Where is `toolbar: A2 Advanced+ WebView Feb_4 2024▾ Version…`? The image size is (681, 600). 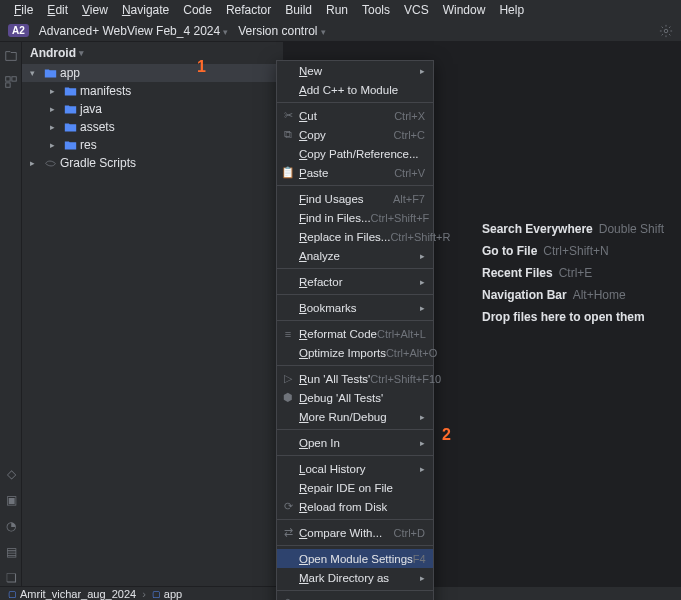 toolbar: A2 Advanced+ WebView Feb_4 2024▾ Version… is located at coordinates (340, 31).